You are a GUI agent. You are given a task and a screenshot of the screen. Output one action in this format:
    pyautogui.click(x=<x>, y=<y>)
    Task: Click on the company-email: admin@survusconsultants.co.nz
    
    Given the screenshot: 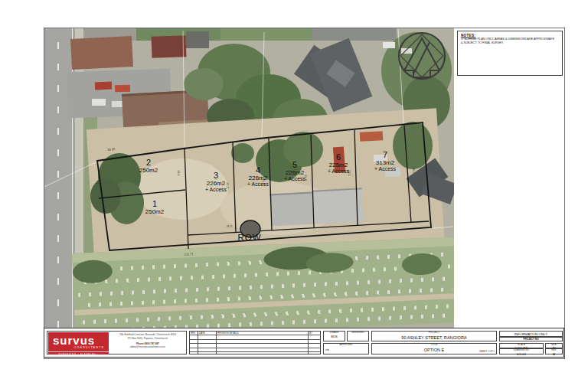 What is the action you would take?
    pyautogui.click(x=148, y=348)
    